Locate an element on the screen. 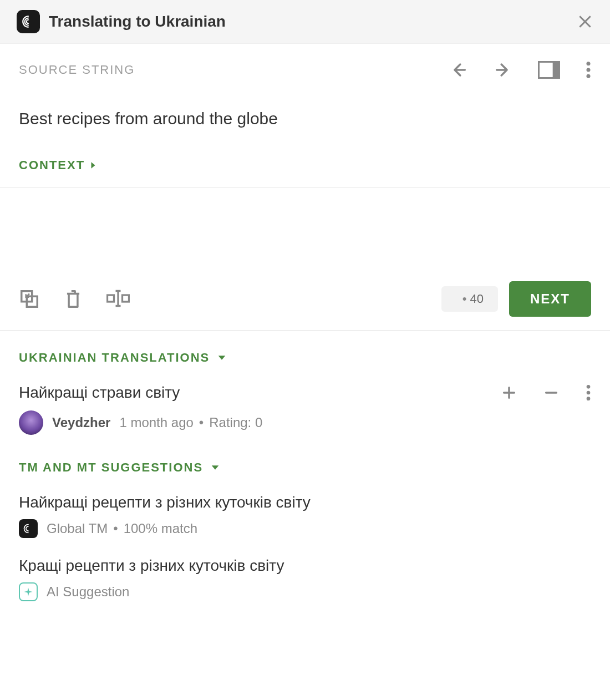  suggestion-text: Найкращі рецепти з різних куточків світу is located at coordinates (305, 503).